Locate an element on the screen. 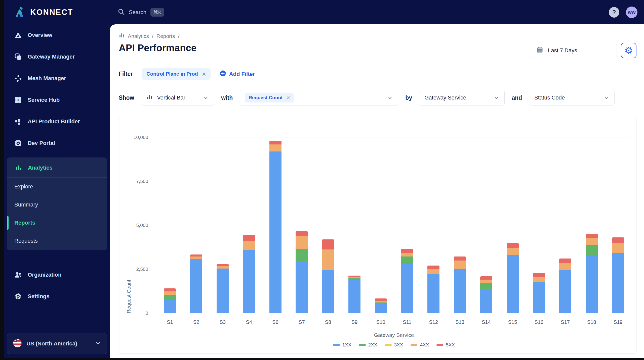  legend-item-5XX: 5XX is located at coordinates (446, 345).